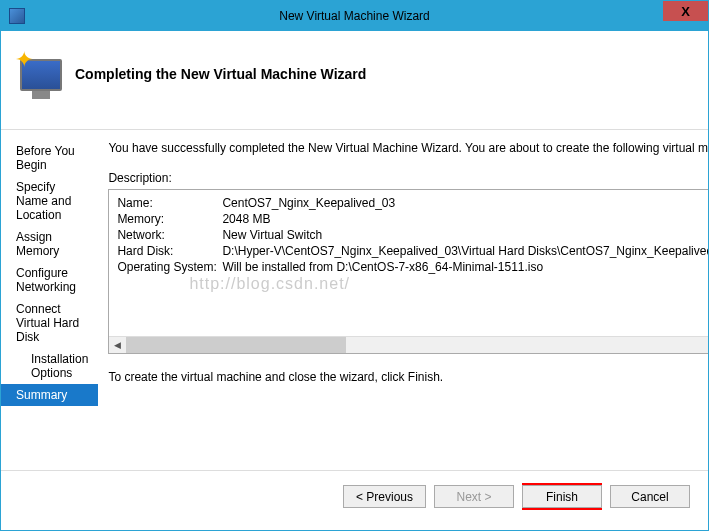 This screenshot has width=709, height=531. Describe the element at coordinates (170, 251) in the screenshot. I see `summary-key: Hard Disk:` at that location.